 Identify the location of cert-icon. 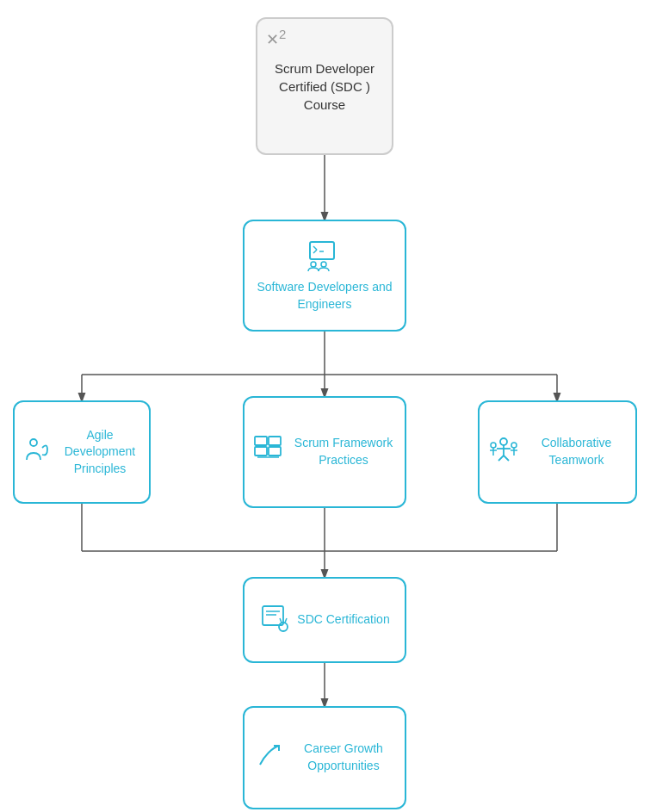
(275, 620).